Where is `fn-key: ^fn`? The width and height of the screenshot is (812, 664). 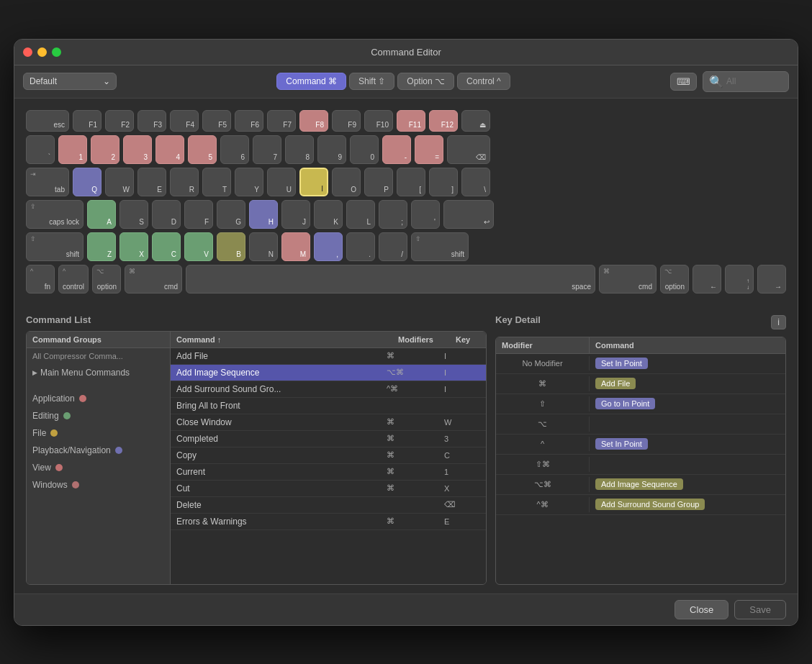
fn-key: ^fn is located at coordinates (40, 279).